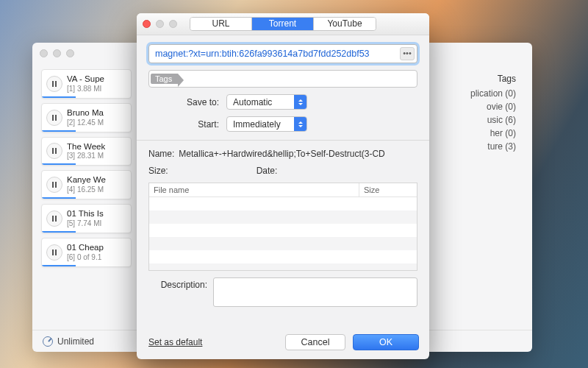 The image size is (588, 368). What do you see at coordinates (48, 342) in the screenshot?
I see `speed-gauge-icon` at bounding box center [48, 342].